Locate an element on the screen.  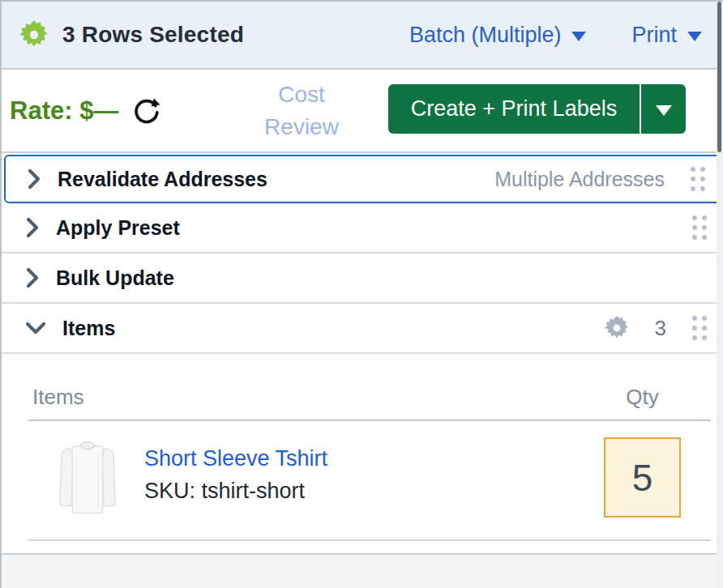
print-menu-button: Print is located at coordinates (666, 36).